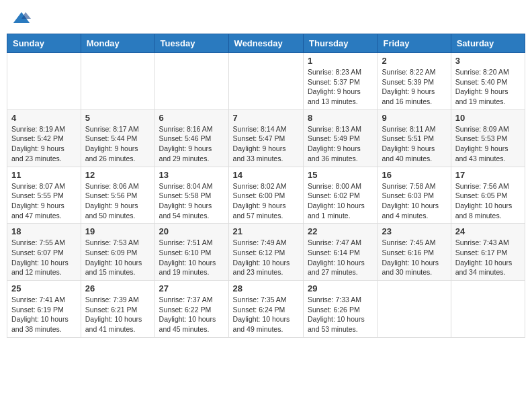  What do you see at coordinates (44, 44) in the screenshot?
I see `calendar-header-sunday: Sunday` at bounding box center [44, 44].